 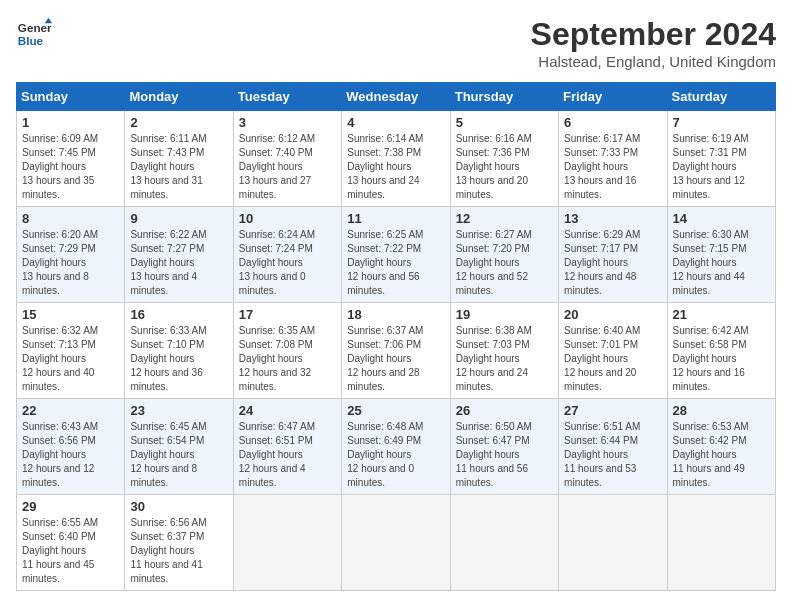 I want to click on day-number: 23, so click(x=178, y=410).